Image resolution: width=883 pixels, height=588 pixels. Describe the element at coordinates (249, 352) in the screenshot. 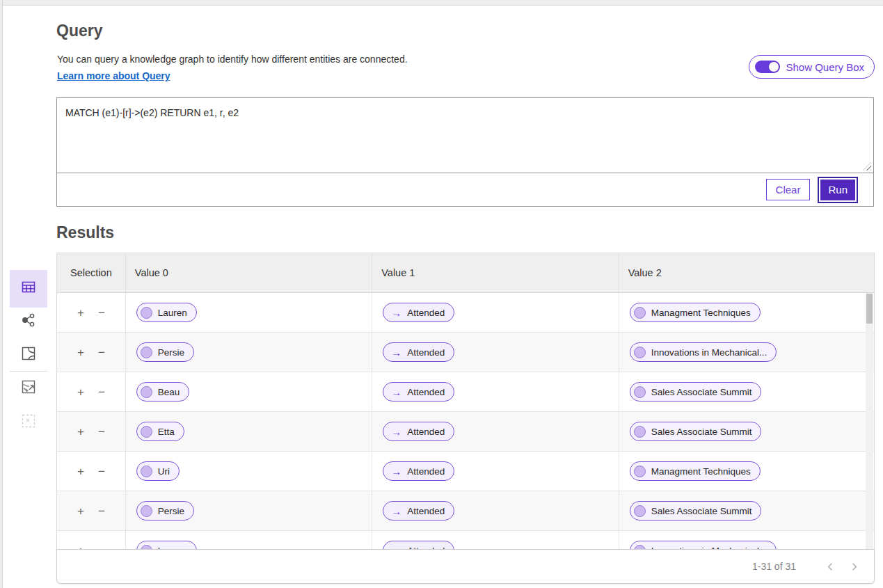

I see `value0-cell: Persie` at that location.